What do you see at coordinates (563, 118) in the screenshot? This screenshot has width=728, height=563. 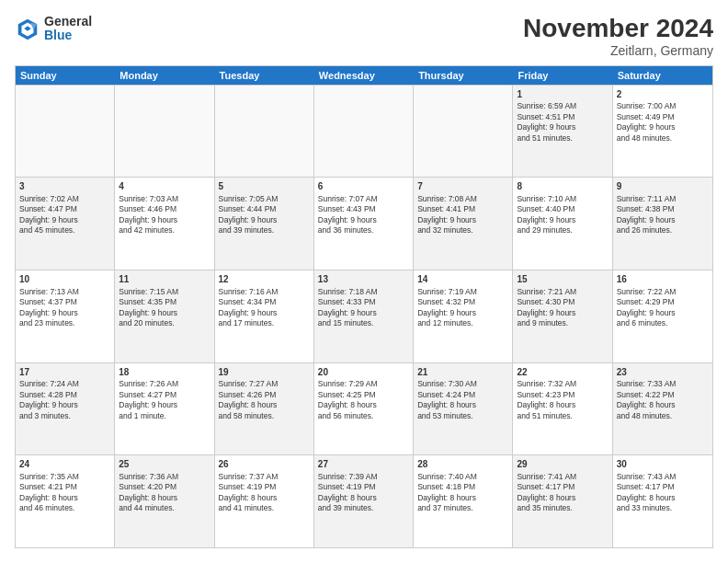 I see `cell-content-line: Sunset: 4:51 PM` at bounding box center [563, 118].